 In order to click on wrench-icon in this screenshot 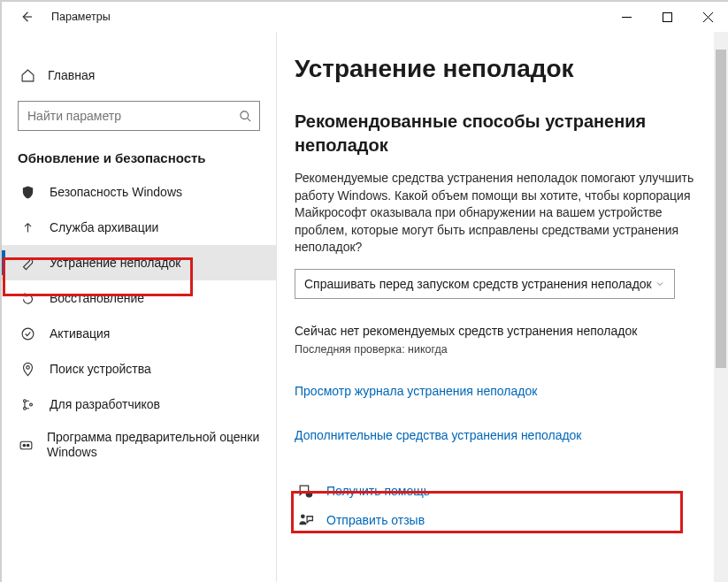, I will do `click(27, 264)`.